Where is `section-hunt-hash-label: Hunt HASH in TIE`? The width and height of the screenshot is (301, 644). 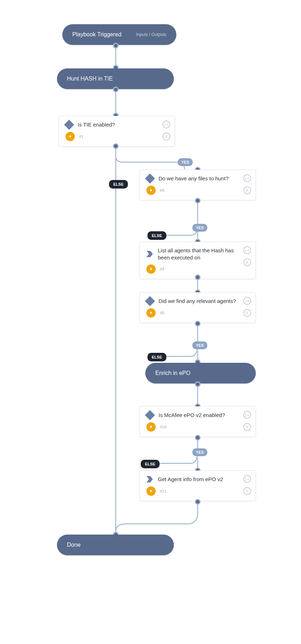
section-hunt-hash-label: Hunt HASH in TIE is located at coordinates (90, 79).